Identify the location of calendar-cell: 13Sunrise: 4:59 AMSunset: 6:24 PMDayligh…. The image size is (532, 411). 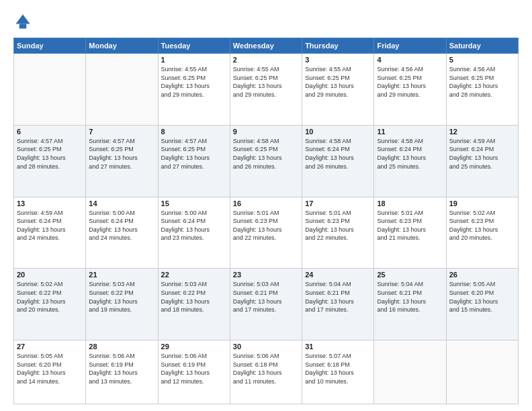
(50, 232).